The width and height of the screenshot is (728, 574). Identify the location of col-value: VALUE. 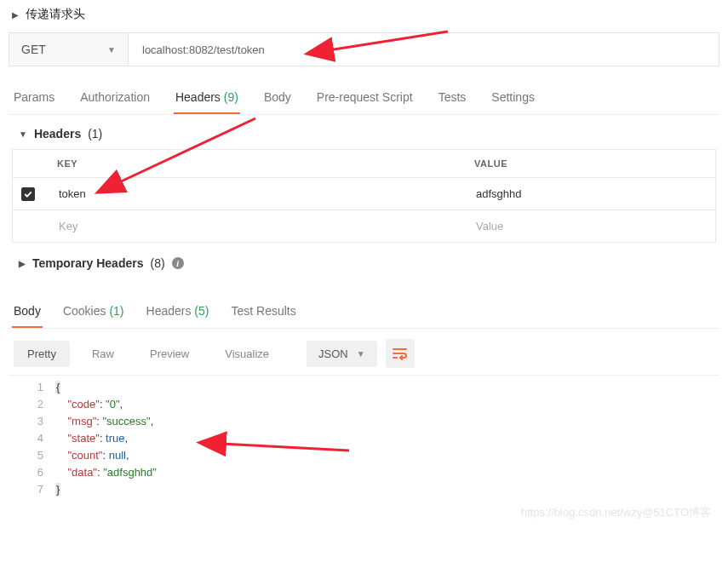
(589, 164).